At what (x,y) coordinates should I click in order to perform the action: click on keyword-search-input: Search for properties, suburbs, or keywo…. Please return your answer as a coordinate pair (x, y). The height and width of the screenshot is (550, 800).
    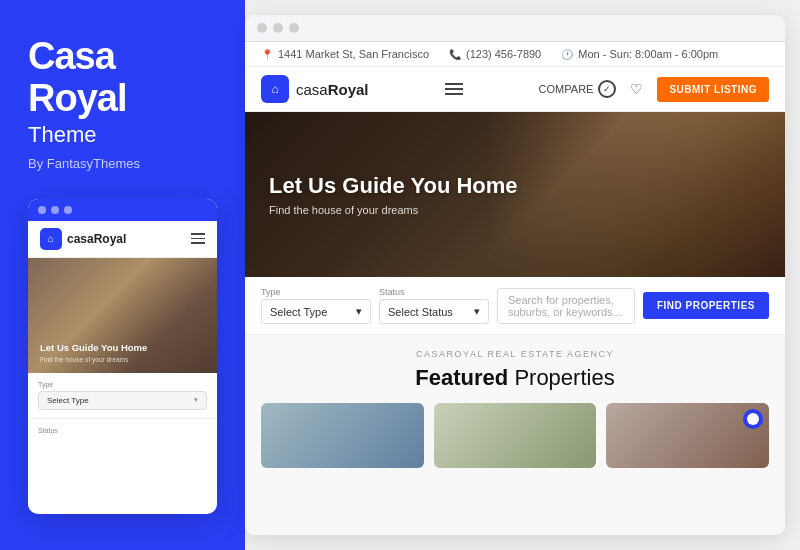
    Looking at the image, I should click on (566, 306).